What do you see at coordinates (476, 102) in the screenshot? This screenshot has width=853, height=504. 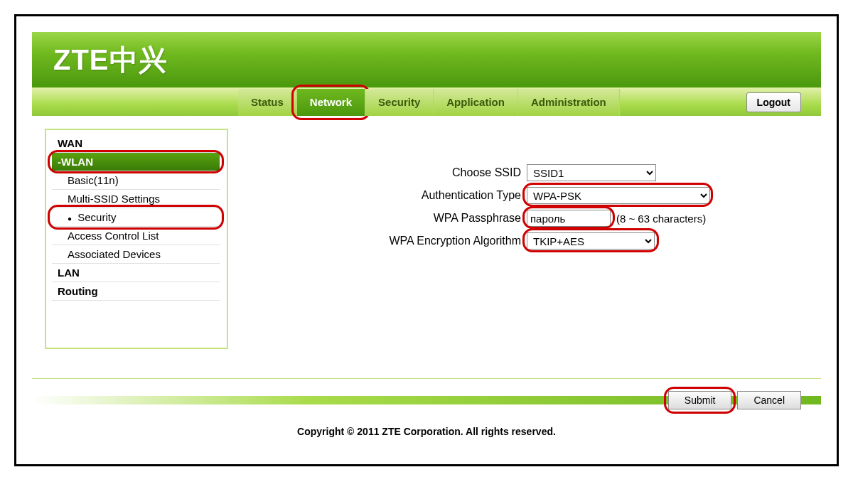 I see `tab-application: Application` at bounding box center [476, 102].